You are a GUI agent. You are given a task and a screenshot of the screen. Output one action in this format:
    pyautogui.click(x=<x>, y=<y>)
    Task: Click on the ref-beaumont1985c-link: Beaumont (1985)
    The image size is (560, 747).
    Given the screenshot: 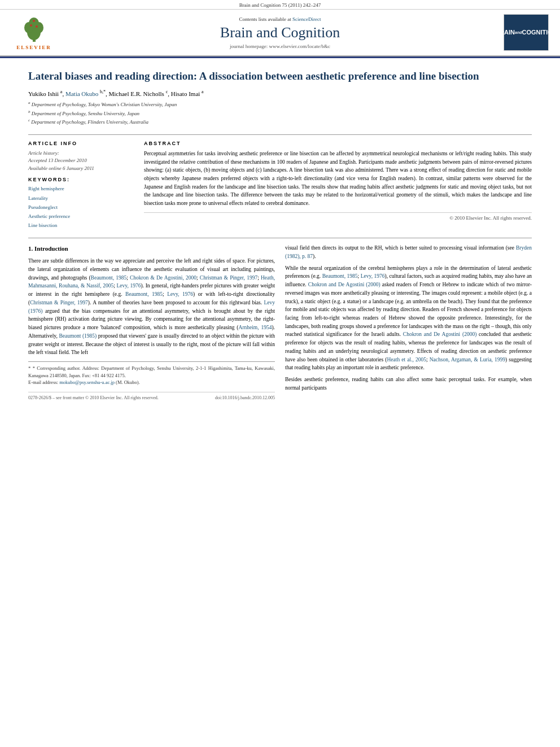 What is the action you would take?
    pyautogui.click(x=78, y=336)
    